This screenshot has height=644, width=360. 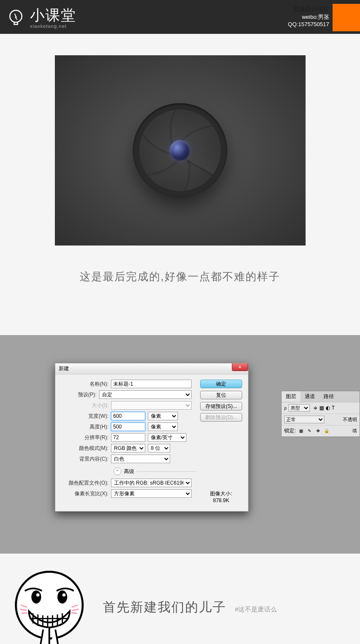 What do you see at coordinates (309, 9) in the screenshot?
I see `forum-name: 思缘设计论坛` at bounding box center [309, 9].